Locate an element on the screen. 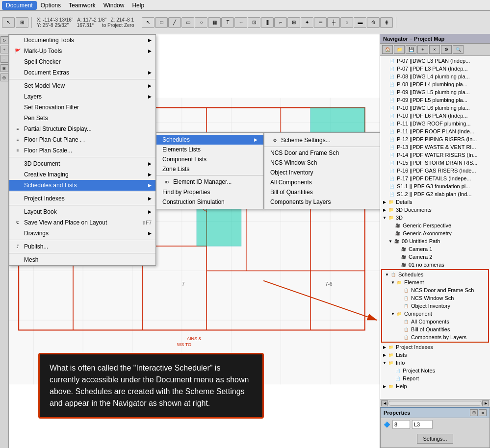 This screenshot has height=448, width=490. nav-search-btn: 🔍 is located at coordinates (458, 50).